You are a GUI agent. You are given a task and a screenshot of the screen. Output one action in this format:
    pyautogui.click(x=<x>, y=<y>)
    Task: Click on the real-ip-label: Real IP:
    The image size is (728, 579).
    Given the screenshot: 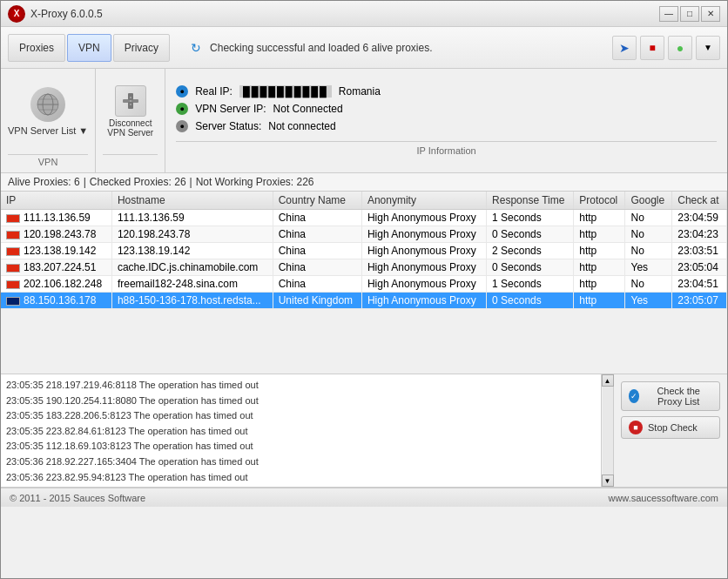 What is the action you would take?
    pyautogui.click(x=214, y=91)
    